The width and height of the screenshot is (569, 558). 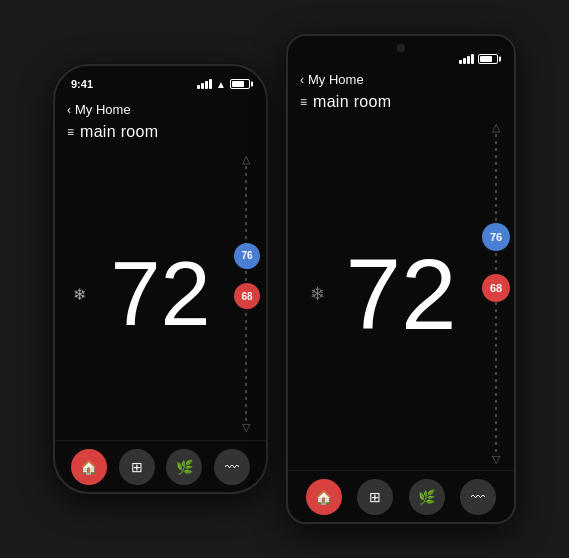 What do you see at coordinates (89, 467) in the screenshot?
I see `nav-home-button: 🏠` at bounding box center [89, 467].